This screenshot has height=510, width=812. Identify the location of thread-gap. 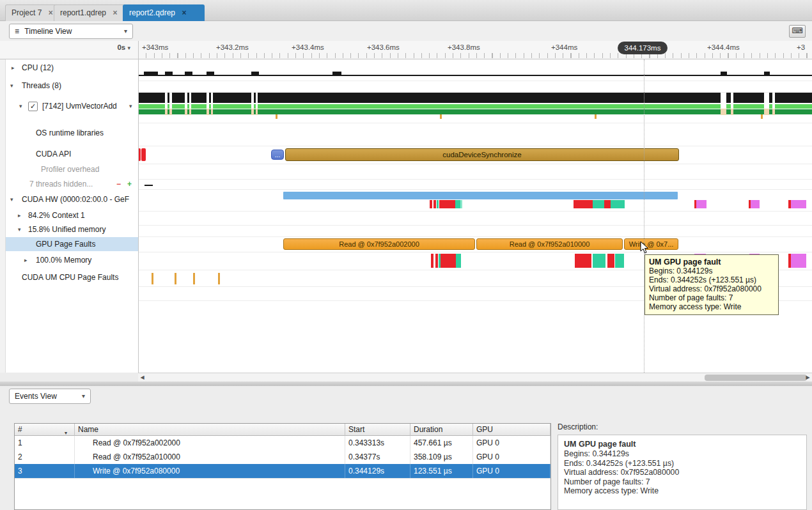
(212, 101).